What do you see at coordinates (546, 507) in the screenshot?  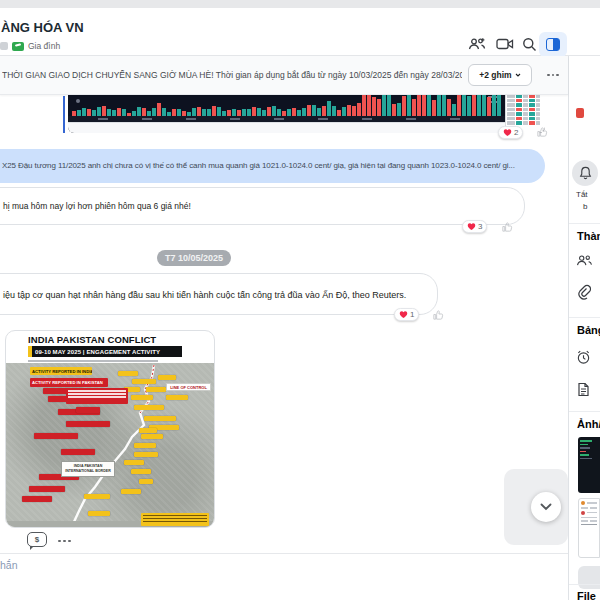 I see `scroll-to-bottom-button` at bounding box center [546, 507].